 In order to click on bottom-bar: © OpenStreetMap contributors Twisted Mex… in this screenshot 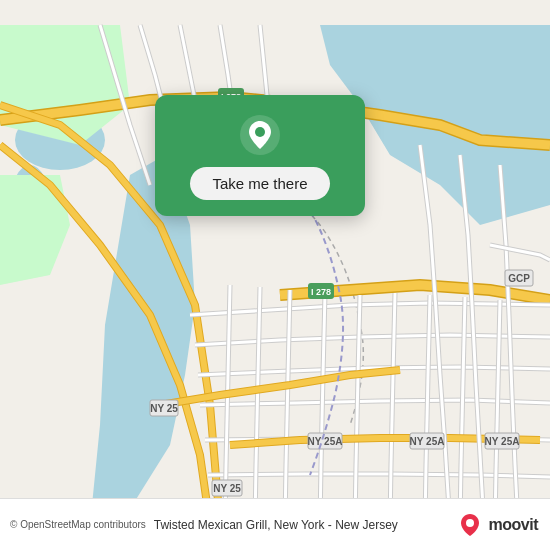, I will do `click(275, 524)`.